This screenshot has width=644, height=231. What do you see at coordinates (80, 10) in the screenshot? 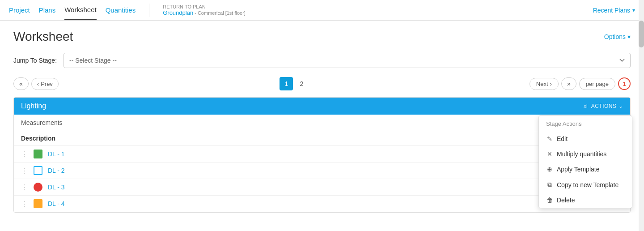
I see `nav-worksheet: Worksheet` at bounding box center [80, 10].